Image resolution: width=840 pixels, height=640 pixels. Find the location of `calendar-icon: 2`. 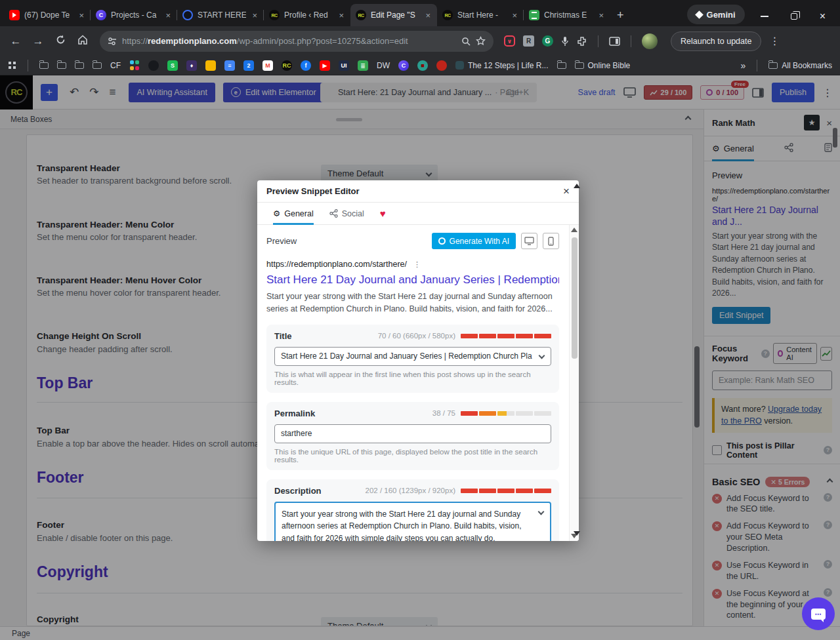

calendar-icon: 2 is located at coordinates (249, 66).